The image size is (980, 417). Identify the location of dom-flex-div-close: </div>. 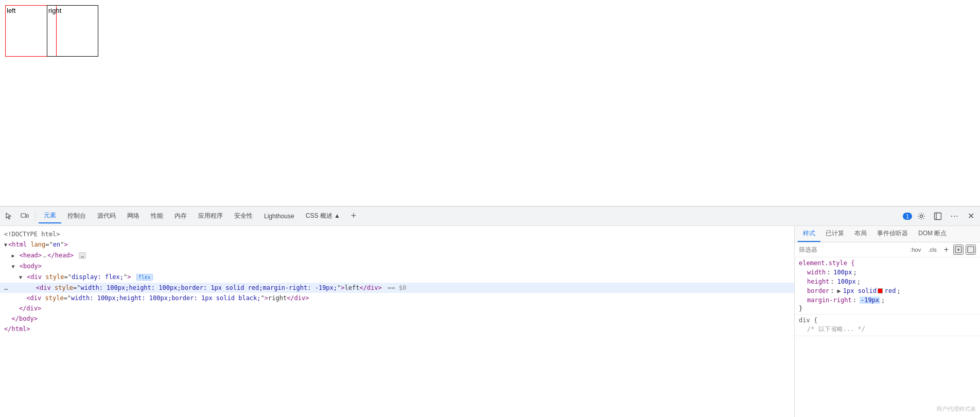
(397, 308).